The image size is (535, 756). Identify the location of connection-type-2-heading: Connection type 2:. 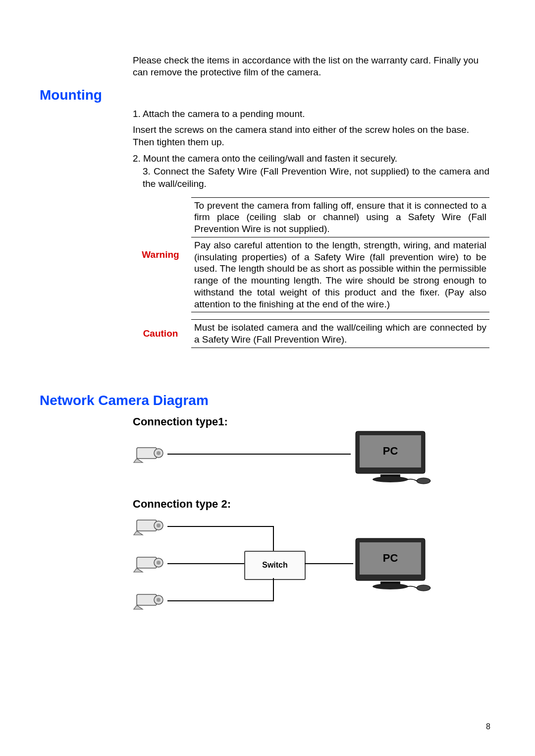
(314, 504).